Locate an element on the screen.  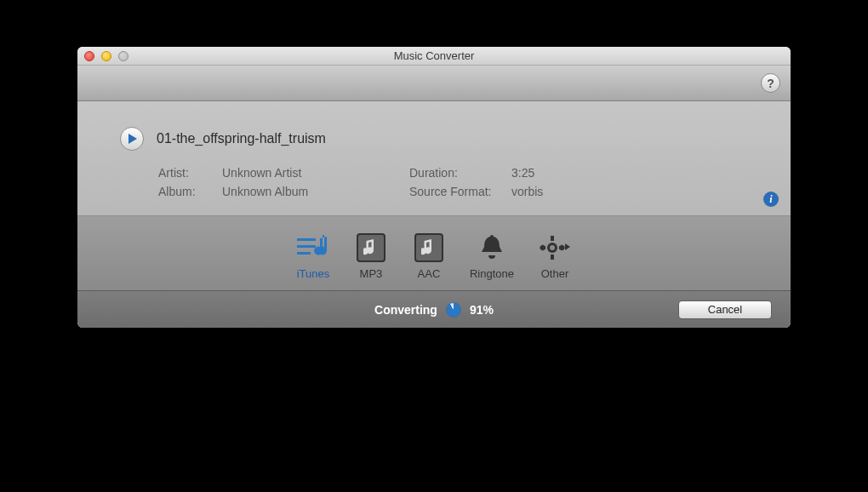
format-ringtone: Ringtone is located at coordinates (492, 255).